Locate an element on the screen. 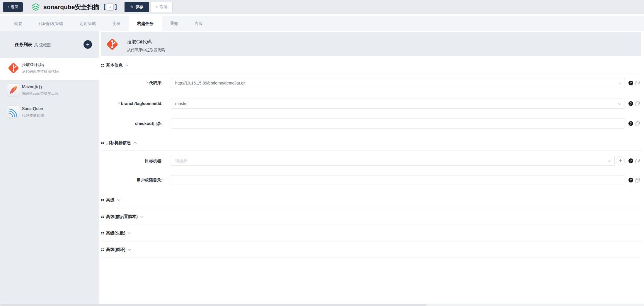 The image size is (644, 306). section-advanced-scripts: 高级(前后置脚本) is located at coordinates (122, 217).